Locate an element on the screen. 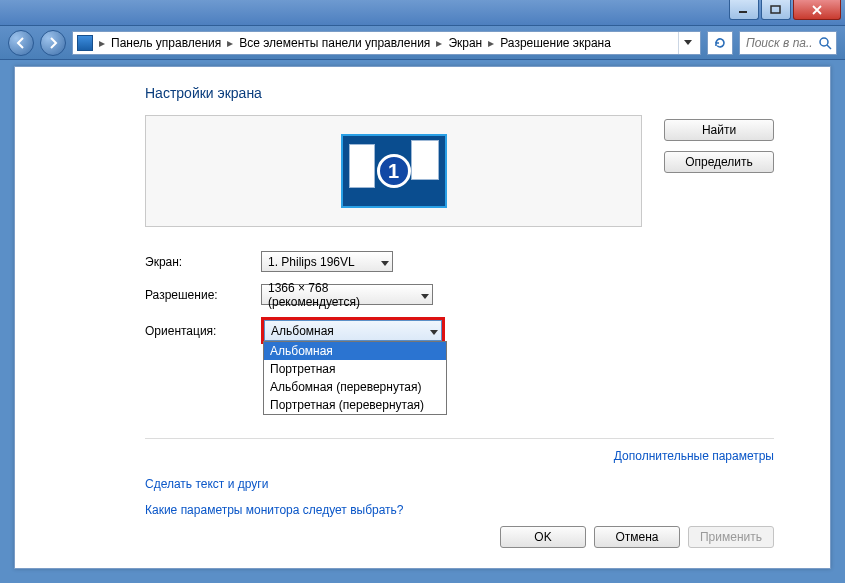  orientation-select-value: Альбомная is located at coordinates (302, 331).